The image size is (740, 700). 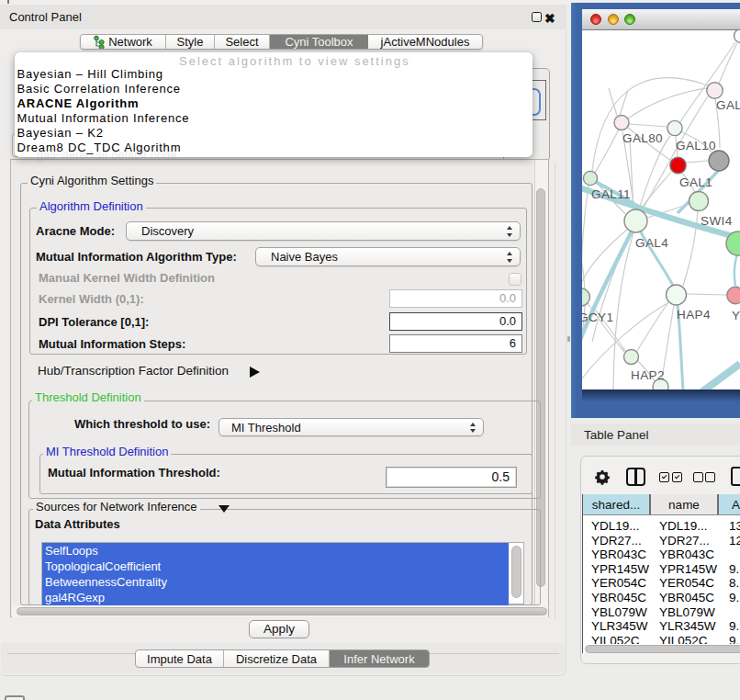 What do you see at coordinates (598, 318) in the screenshot?
I see `svg-text: GCY1` at bounding box center [598, 318].